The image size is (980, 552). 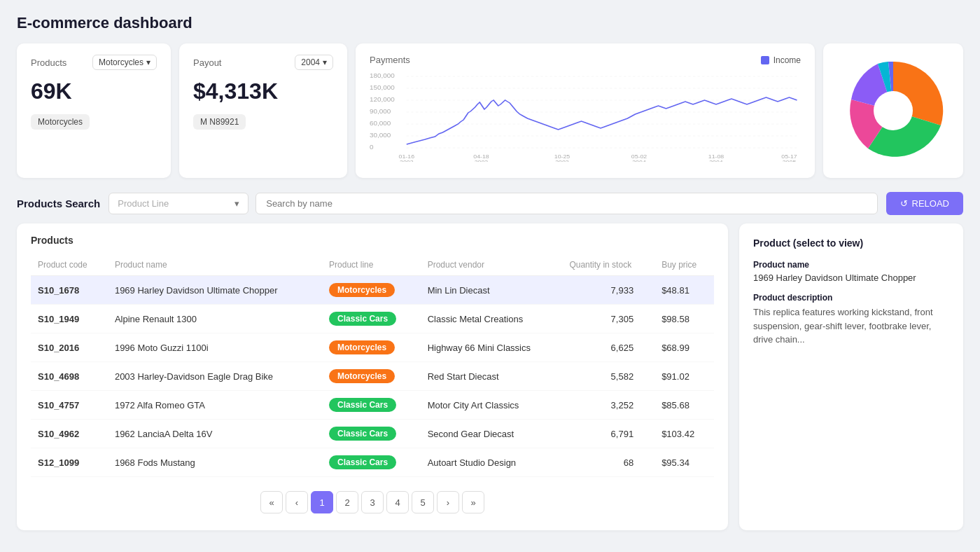 What do you see at coordinates (69, 377) in the screenshot?
I see `cell-code: S10_4698` at bounding box center [69, 377].